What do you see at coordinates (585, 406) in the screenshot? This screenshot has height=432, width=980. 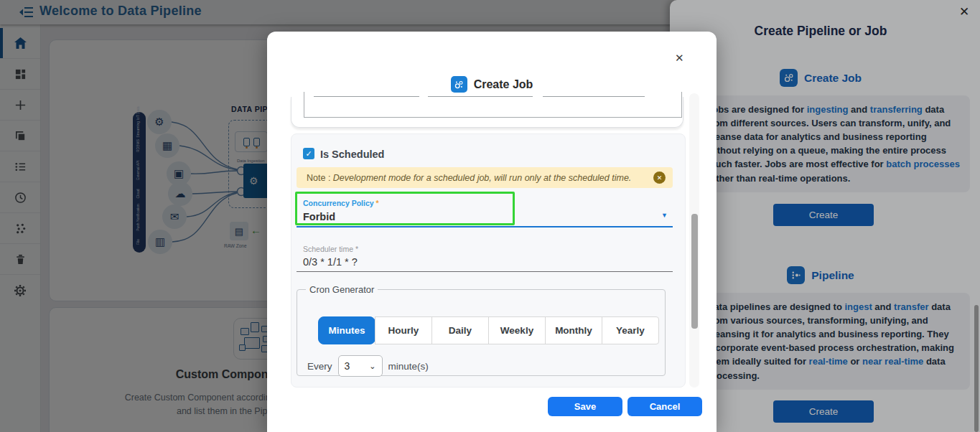 I see `save-button: Save` at bounding box center [585, 406].